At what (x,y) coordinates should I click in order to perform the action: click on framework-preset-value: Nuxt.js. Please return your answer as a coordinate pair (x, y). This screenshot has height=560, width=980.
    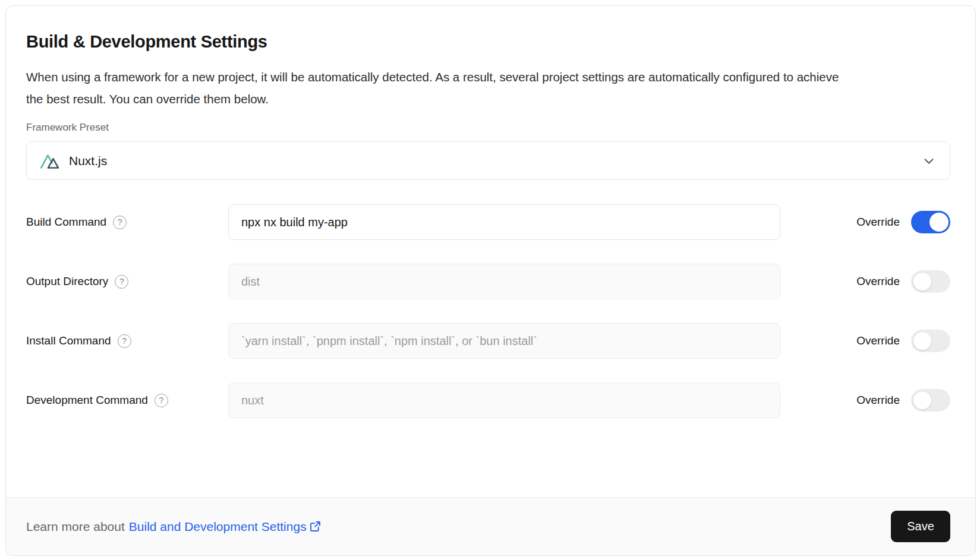
    Looking at the image, I should click on (88, 161).